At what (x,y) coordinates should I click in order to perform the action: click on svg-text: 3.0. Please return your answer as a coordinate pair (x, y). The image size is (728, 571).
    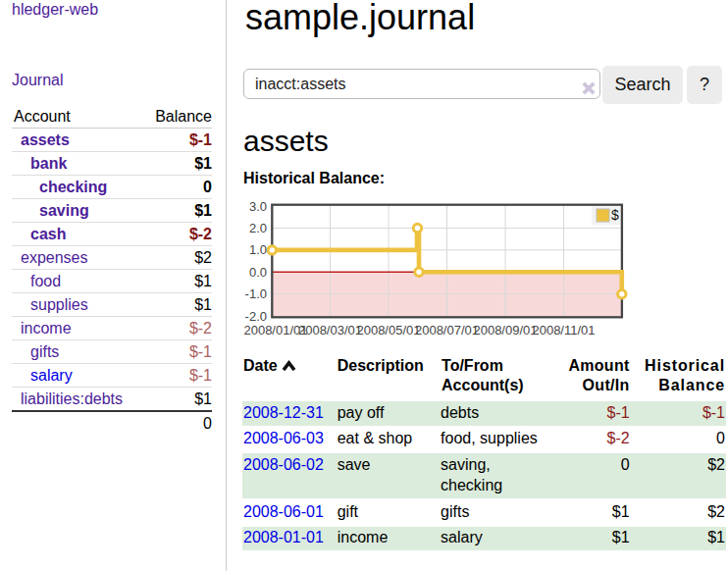
    Looking at the image, I should click on (258, 206).